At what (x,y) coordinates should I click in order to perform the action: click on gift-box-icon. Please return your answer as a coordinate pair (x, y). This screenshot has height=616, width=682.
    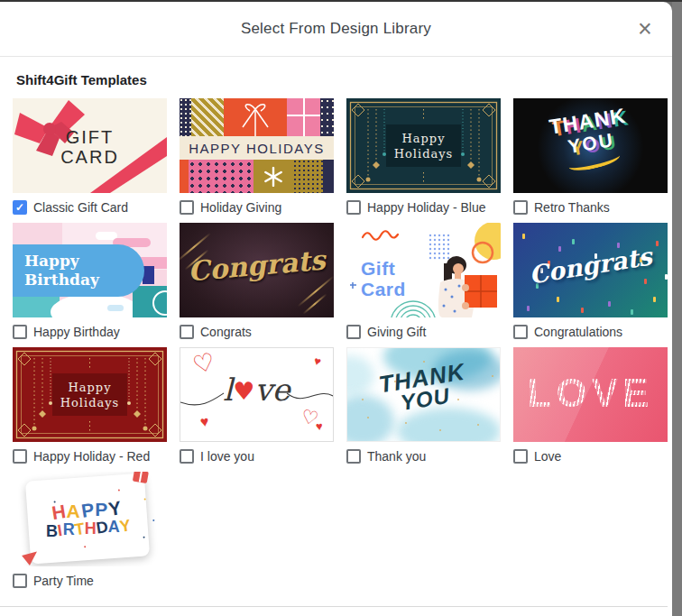
    Looking at the image, I should click on (141, 478).